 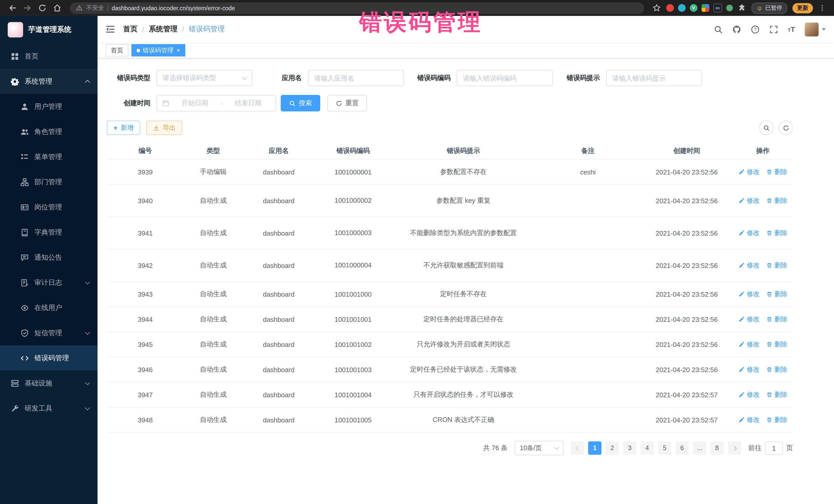 What do you see at coordinates (178, 50) in the screenshot?
I see `close-tab-icon: ×` at bounding box center [178, 50].